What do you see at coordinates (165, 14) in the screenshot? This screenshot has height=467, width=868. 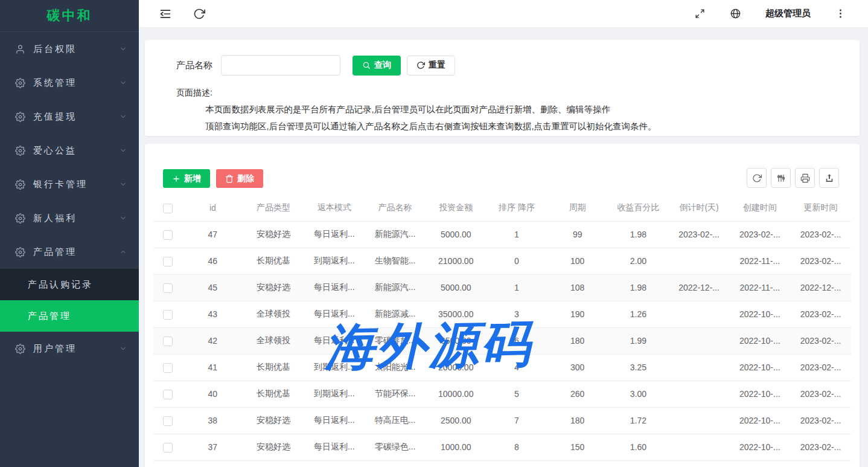 I see `collapse-sidebar-icon` at bounding box center [165, 14].